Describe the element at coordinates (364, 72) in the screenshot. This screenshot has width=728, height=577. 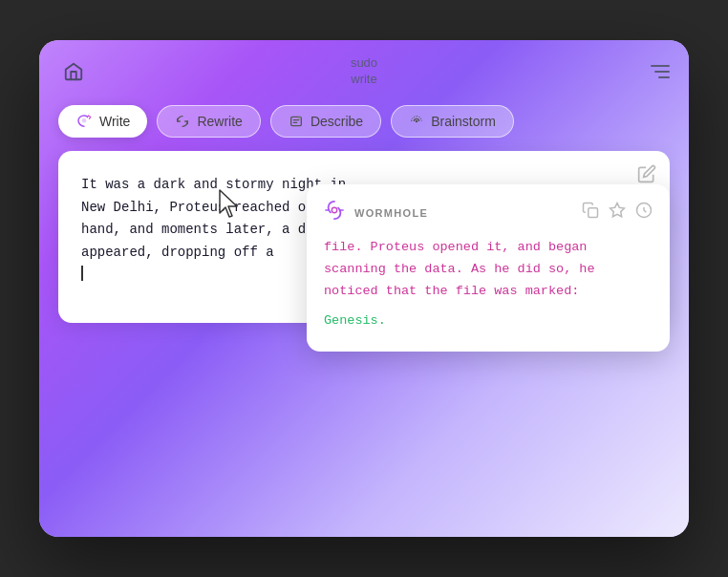
I see `app-logo: sudo write` at that location.